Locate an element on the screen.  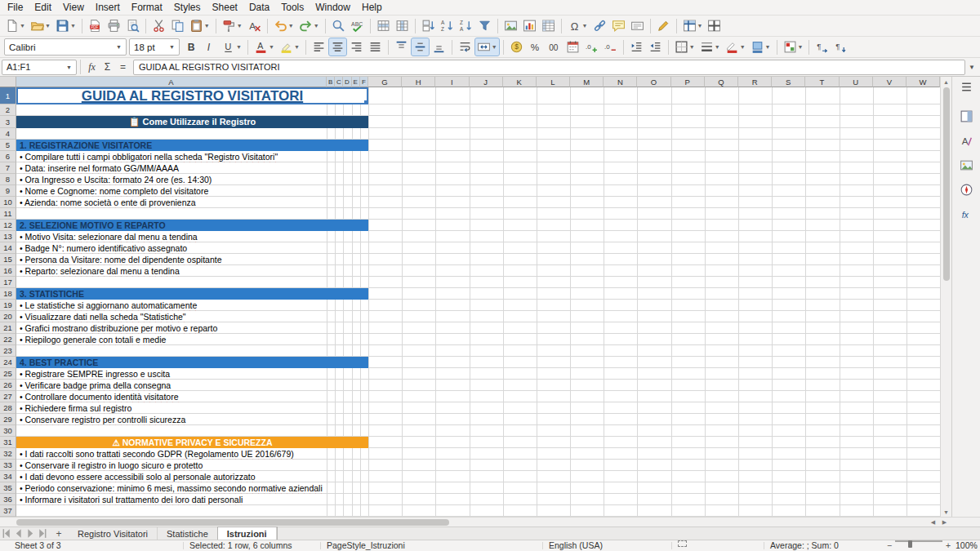
tab-istruzioni: Istruzioni is located at coordinates (247, 534).